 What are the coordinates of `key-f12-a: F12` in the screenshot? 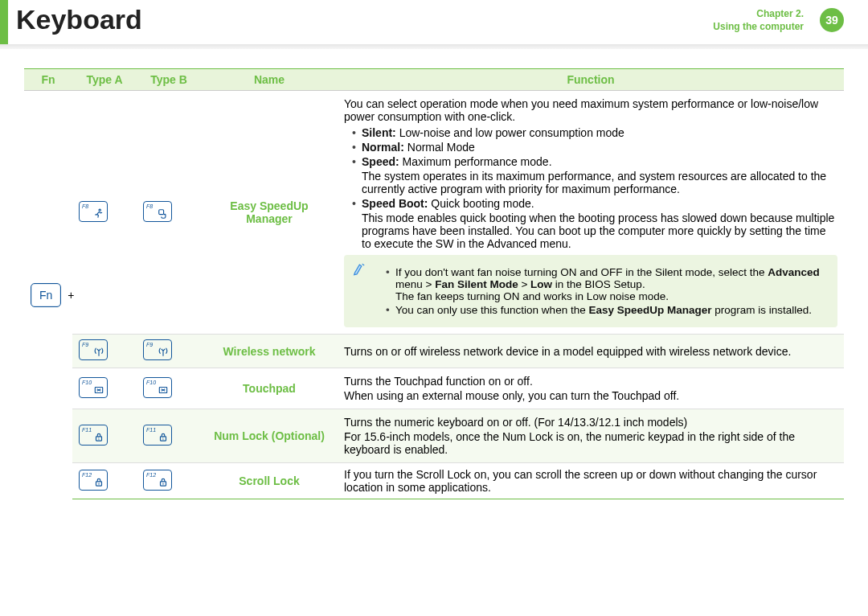 It's located at (93, 480).